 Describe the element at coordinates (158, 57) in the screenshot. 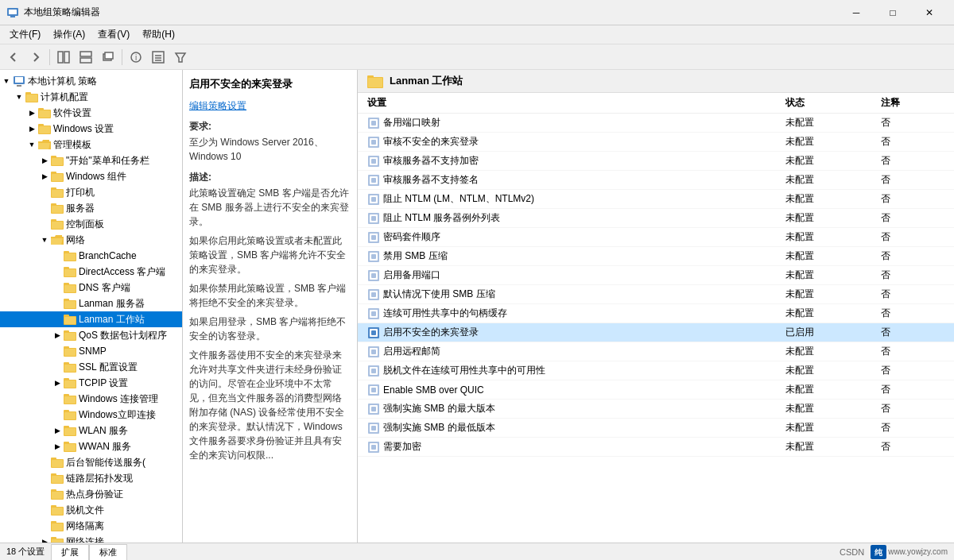

I see `toolbar-help` at that location.